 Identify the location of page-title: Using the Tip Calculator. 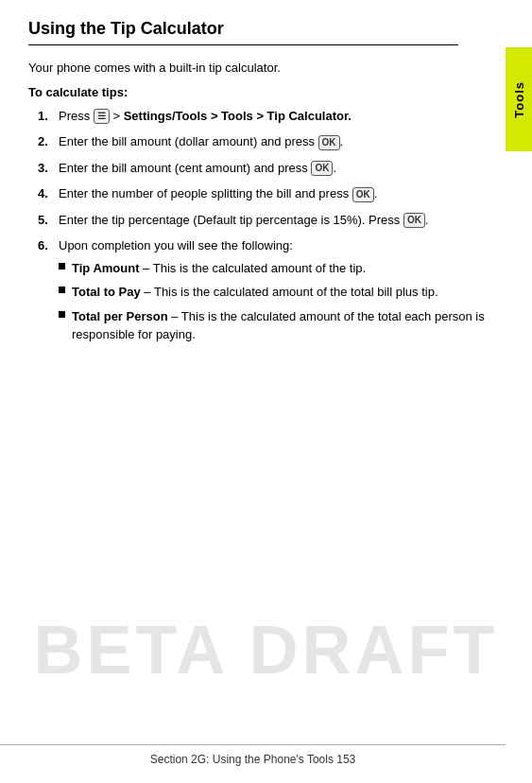
(244, 32).